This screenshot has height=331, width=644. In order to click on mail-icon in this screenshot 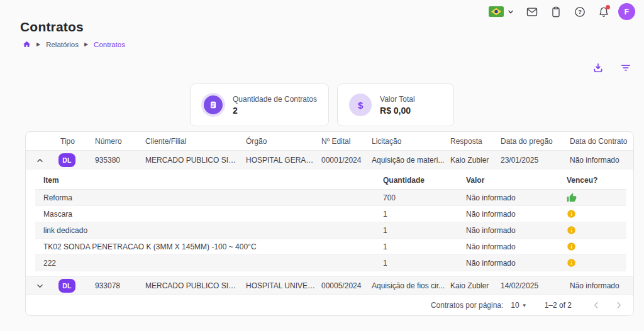, I will do `click(532, 12)`.